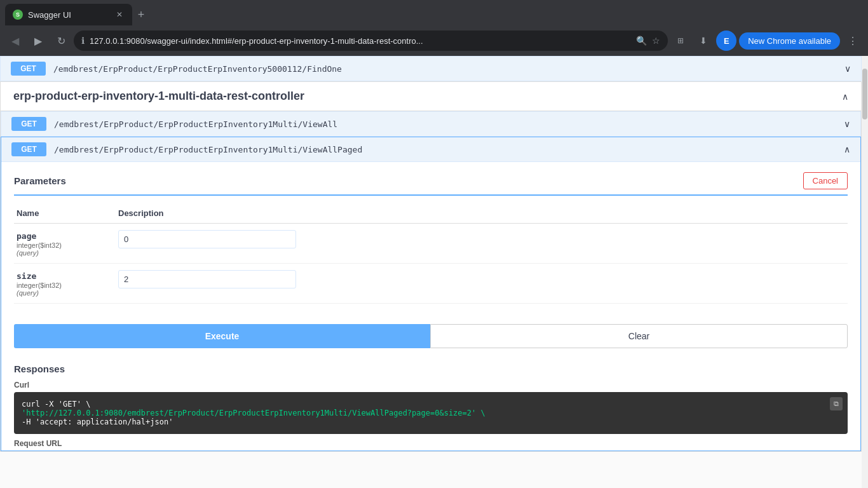  What do you see at coordinates (28, 69) in the screenshot?
I see `get-badge-top: GET` at bounding box center [28, 69].